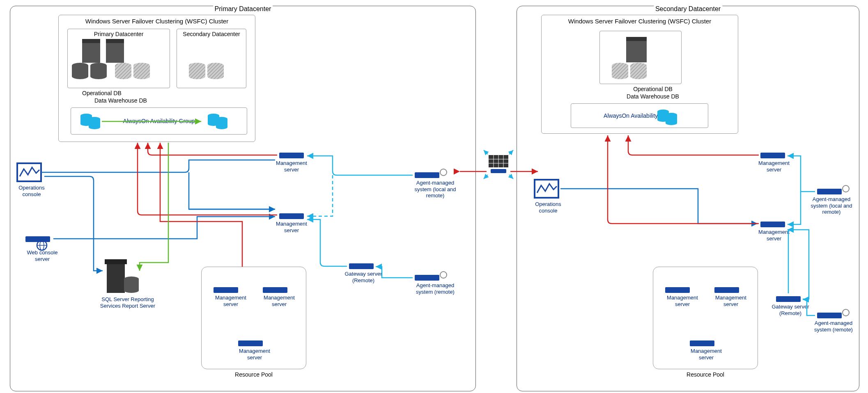 Image resolution: width=868 pixels, height=393 pixels. Describe the element at coordinates (688, 9) in the screenshot. I see `secondary-dc-title: Secondary Datacenter` at that location.